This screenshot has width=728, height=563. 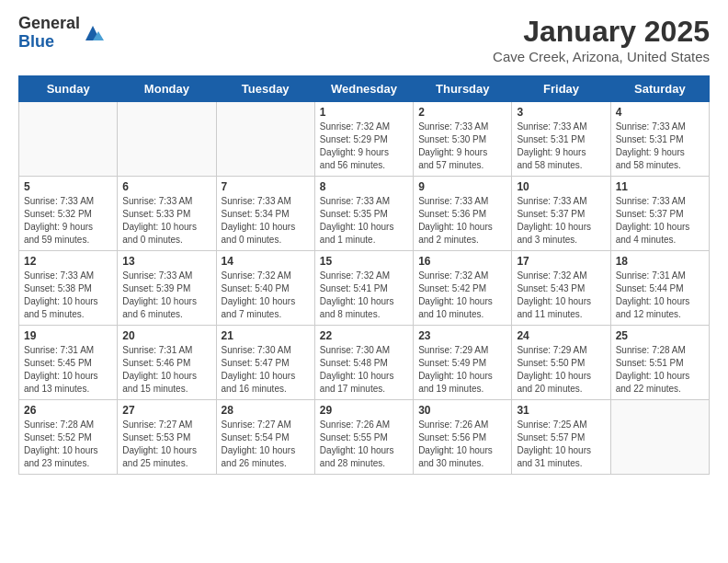 What do you see at coordinates (463, 289) in the screenshot?
I see `day-cell: 16Sunrise: 7:32 AM Sunset: 5:42 PM Dayli…` at bounding box center [463, 289].